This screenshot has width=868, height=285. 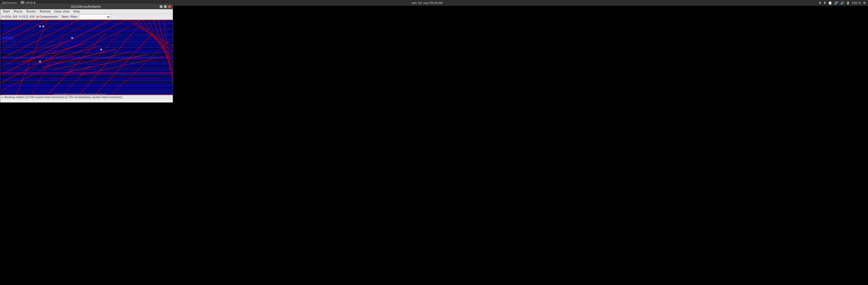 I want to click on status-message: > Routing ended (11178 routed interconne…, so click(x=62, y=97).